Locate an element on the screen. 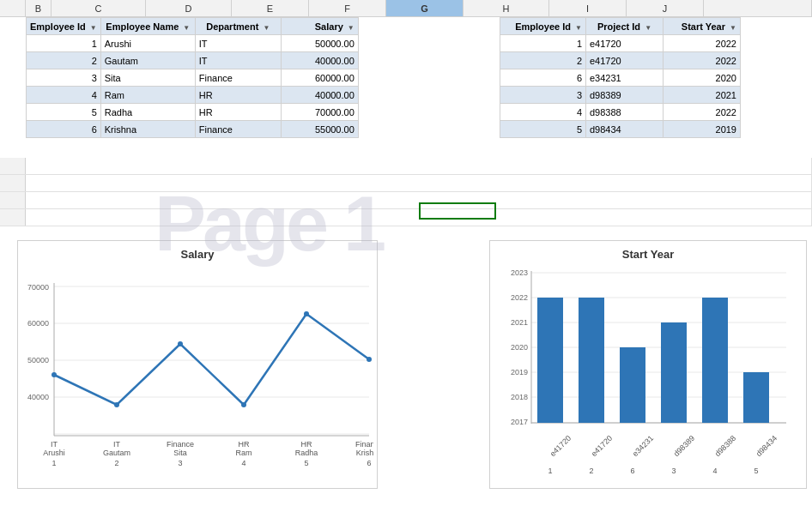 The width and height of the screenshot is (812, 512). svg-text: 2023 is located at coordinates (519, 273).